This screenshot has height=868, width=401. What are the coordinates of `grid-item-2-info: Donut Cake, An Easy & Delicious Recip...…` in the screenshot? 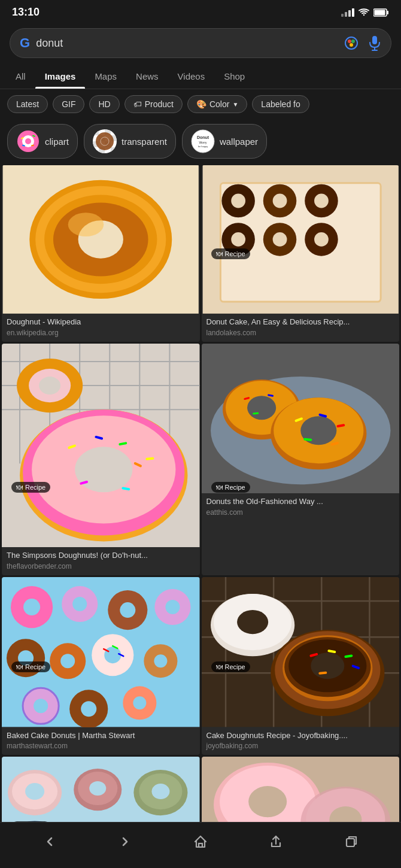 It's located at (300, 328).